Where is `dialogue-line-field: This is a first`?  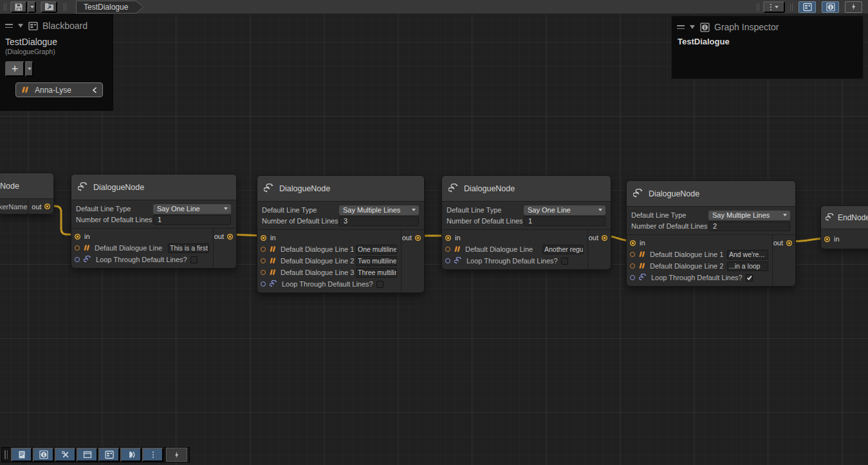 dialogue-line-field: This is a first is located at coordinates (189, 249).